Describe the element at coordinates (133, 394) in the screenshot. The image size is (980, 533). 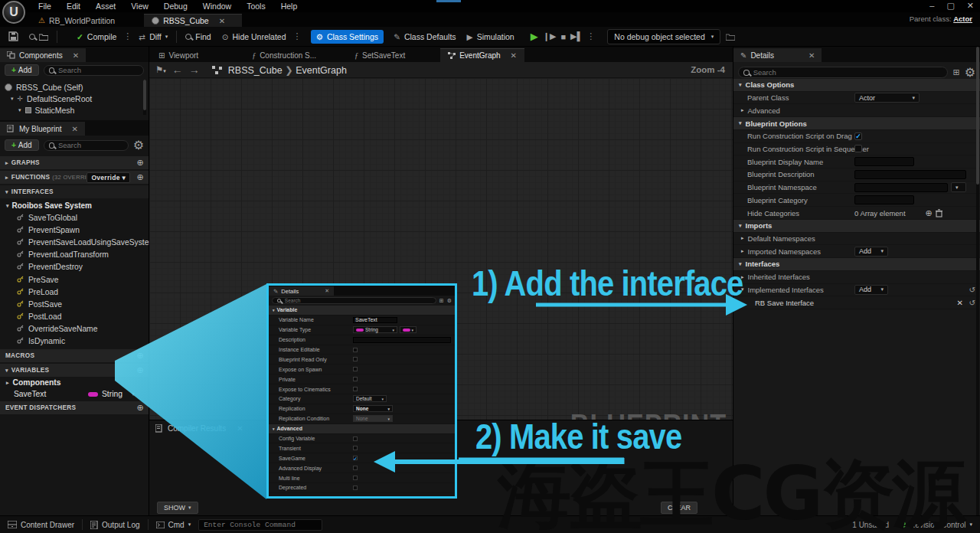
I see `chevron-down-icon: ▾` at that location.